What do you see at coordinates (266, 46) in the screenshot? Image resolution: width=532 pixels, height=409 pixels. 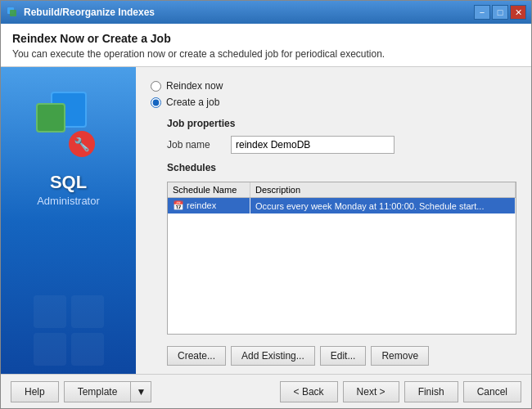 I see `header-section: Reindex Now or Create a Job You can exec…` at bounding box center [266, 46].